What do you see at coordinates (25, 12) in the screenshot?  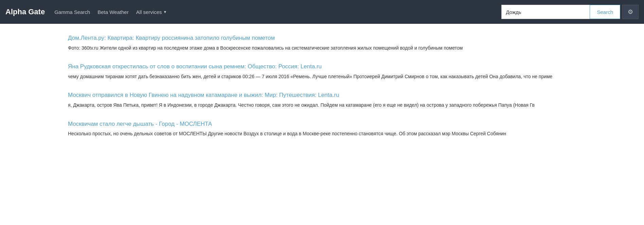 I see `logo: Alpha Gate` at bounding box center [25, 12].